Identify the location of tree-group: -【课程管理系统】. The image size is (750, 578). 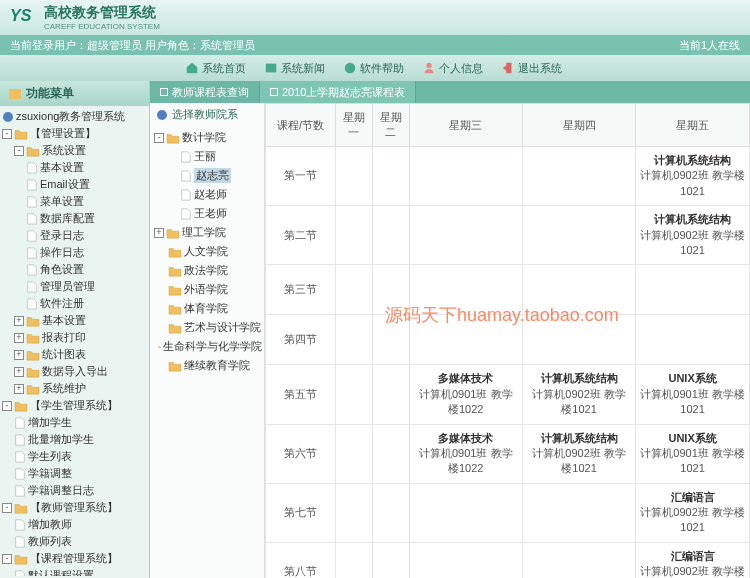
(74, 558).